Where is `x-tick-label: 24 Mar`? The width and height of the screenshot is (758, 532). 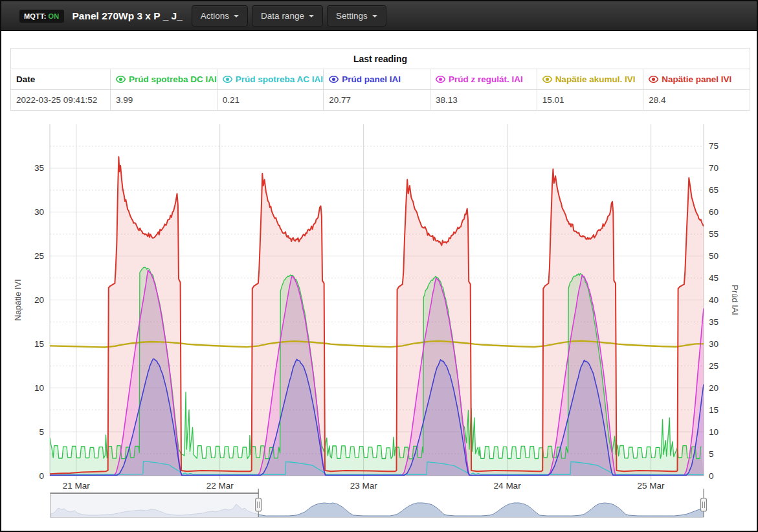 x-tick-label: 24 Mar is located at coordinates (507, 485).